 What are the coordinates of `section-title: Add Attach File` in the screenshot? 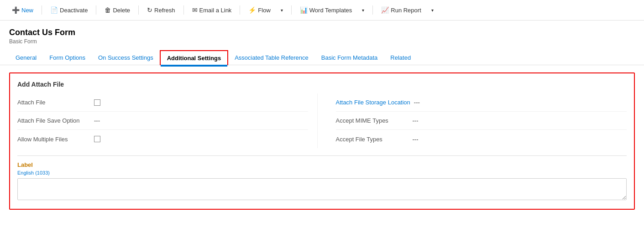 It's located at (322, 84).